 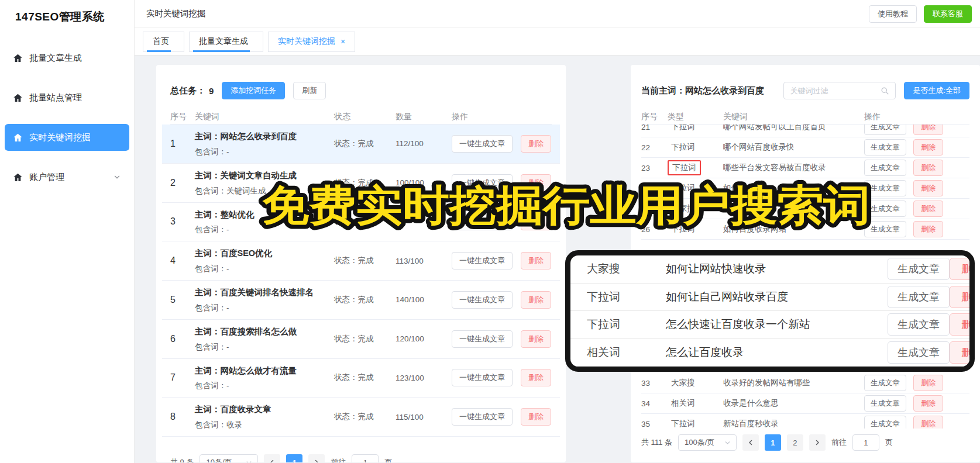 I want to click on tab: 实时关键词挖掘 ×, so click(x=311, y=42).